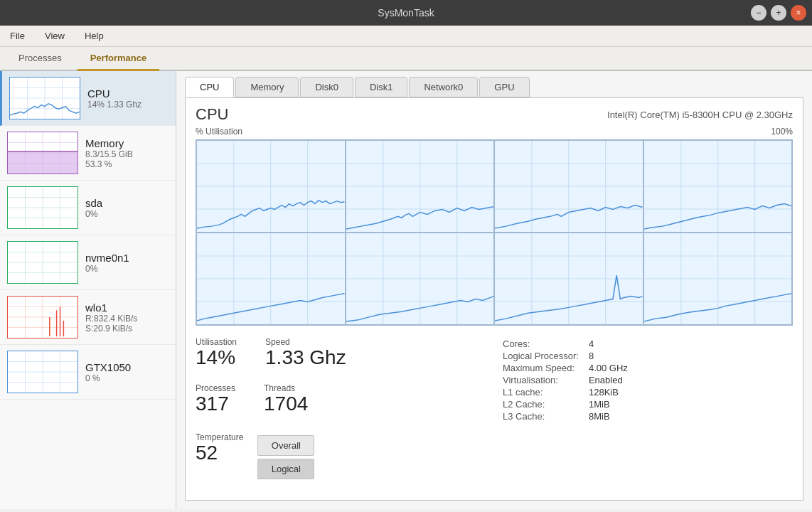 This screenshot has height=512, width=812. What do you see at coordinates (779, 13) in the screenshot?
I see `maximize-button: +` at bounding box center [779, 13].